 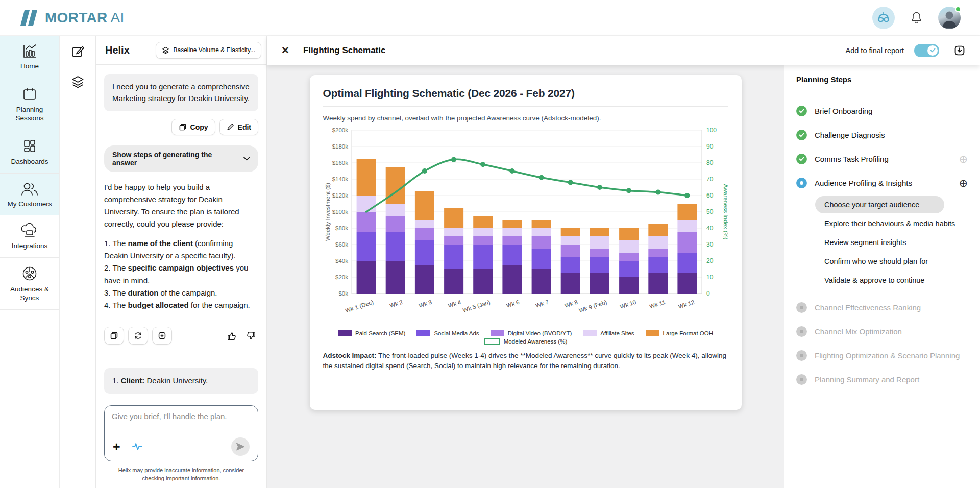 I want to click on chat-input-box: +, so click(x=181, y=433).